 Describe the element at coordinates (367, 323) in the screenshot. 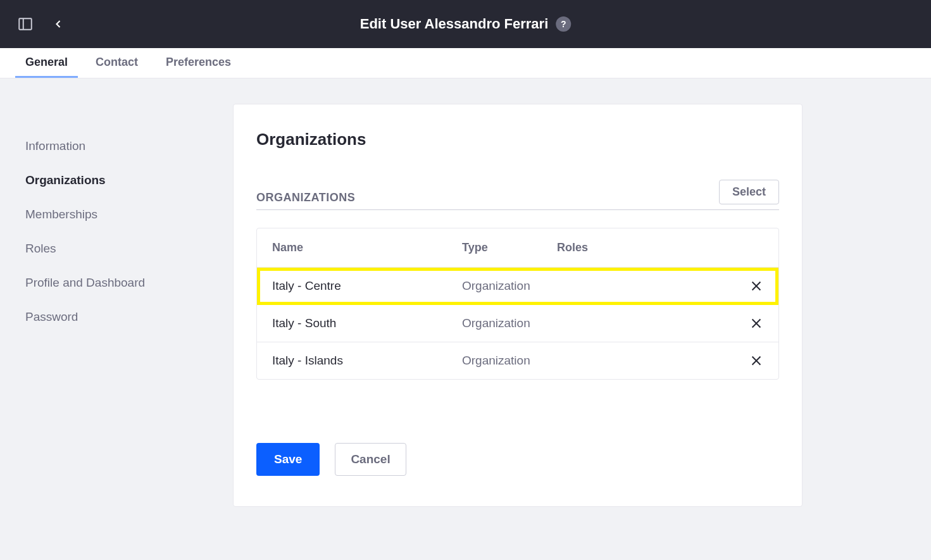

I see `cell-name: Italy - South` at that location.